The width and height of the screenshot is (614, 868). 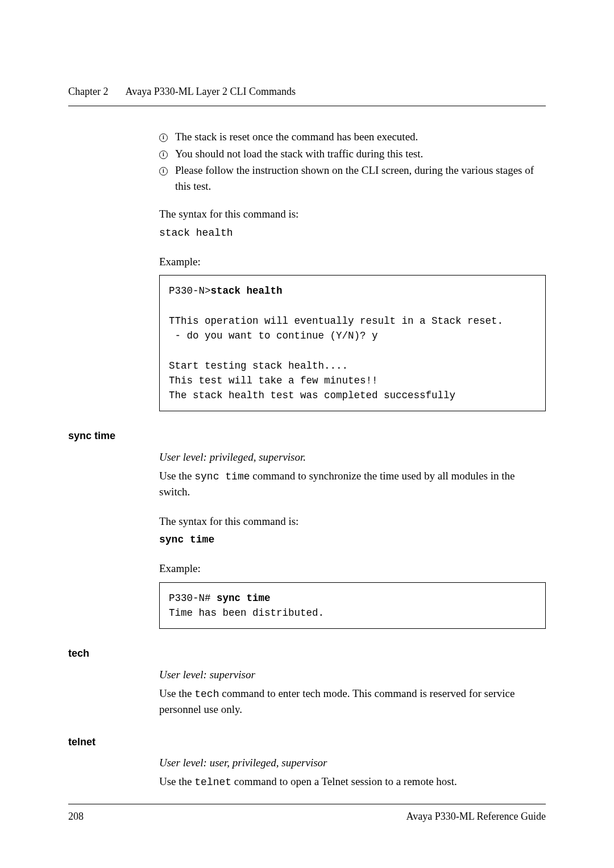 What do you see at coordinates (243, 598) in the screenshot?
I see `example-command: sync time` at bounding box center [243, 598].